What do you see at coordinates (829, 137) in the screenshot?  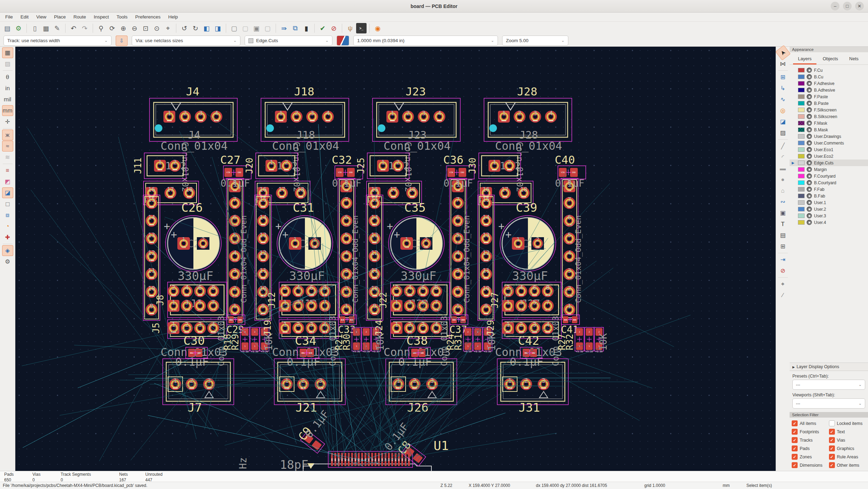 I see `layer-row-user-drawings: User.Drawings` at bounding box center [829, 137].